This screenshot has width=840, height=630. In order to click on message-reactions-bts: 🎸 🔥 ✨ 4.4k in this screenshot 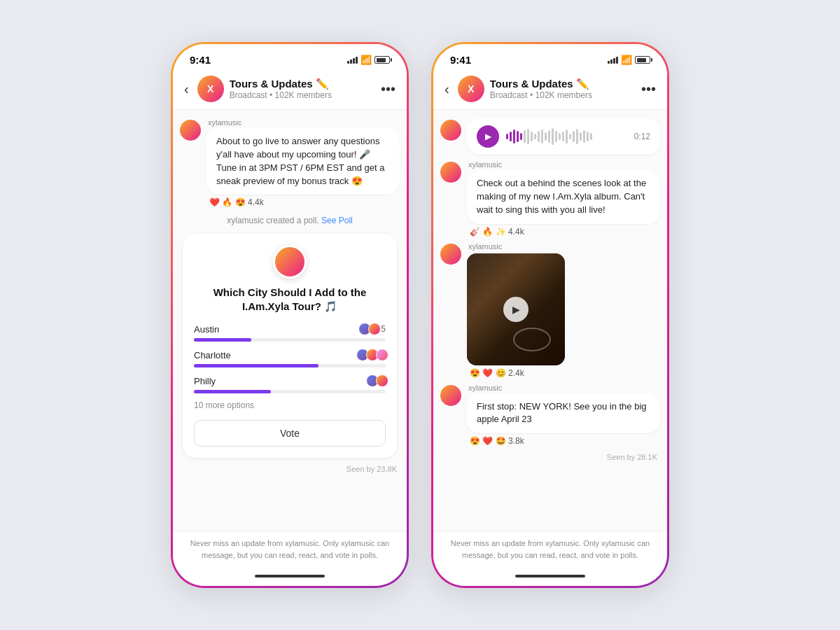, I will do `click(564, 232)`.